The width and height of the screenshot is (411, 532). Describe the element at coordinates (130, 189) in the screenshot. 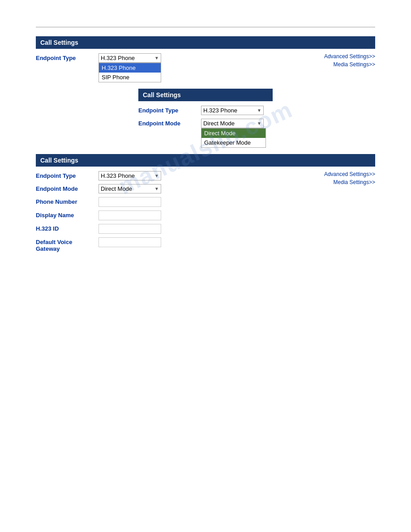

I see `section3-endpoint-mode-dropdown: Direct Mode ▼` at that location.